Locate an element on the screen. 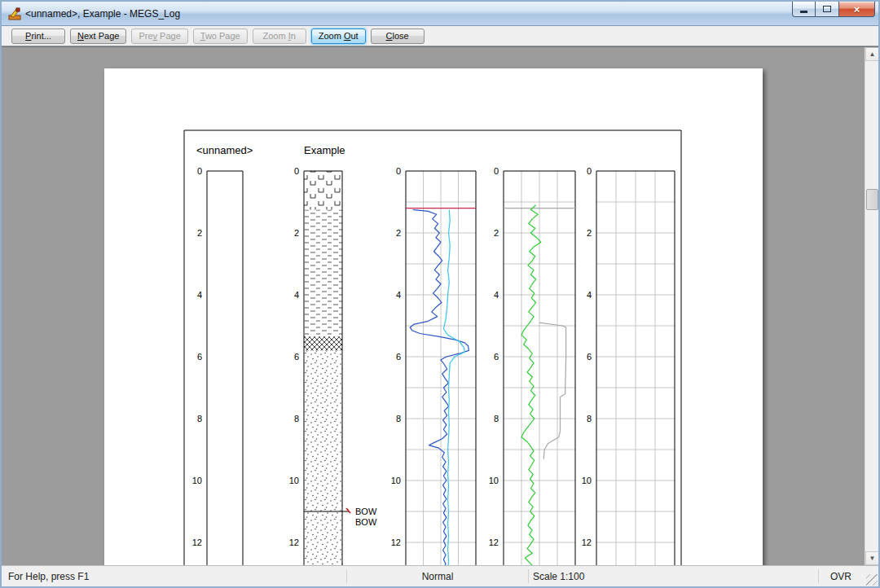 This screenshot has width=880, height=588. statusbar: For Help, press F1 Normal Scale 1:100 OV… is located at coordinates (440, 576).